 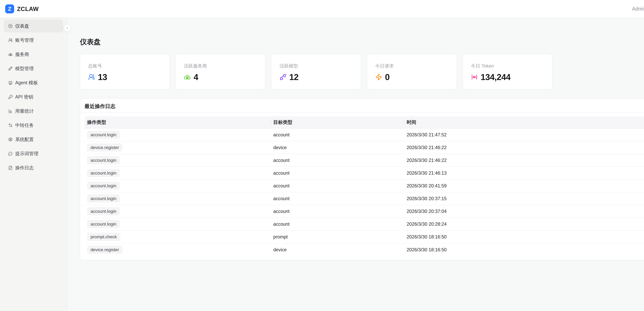 I want to click on robot-icon, so click(x=10, y=83).